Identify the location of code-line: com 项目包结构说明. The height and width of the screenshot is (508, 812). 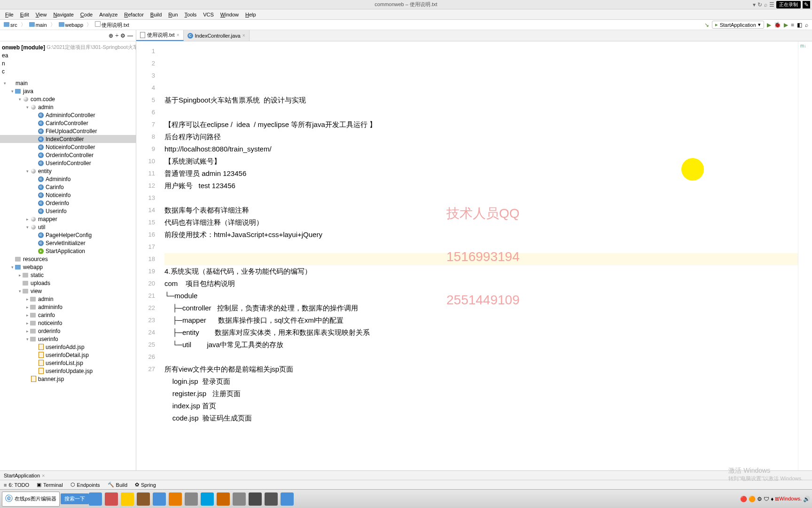
(481, 284).